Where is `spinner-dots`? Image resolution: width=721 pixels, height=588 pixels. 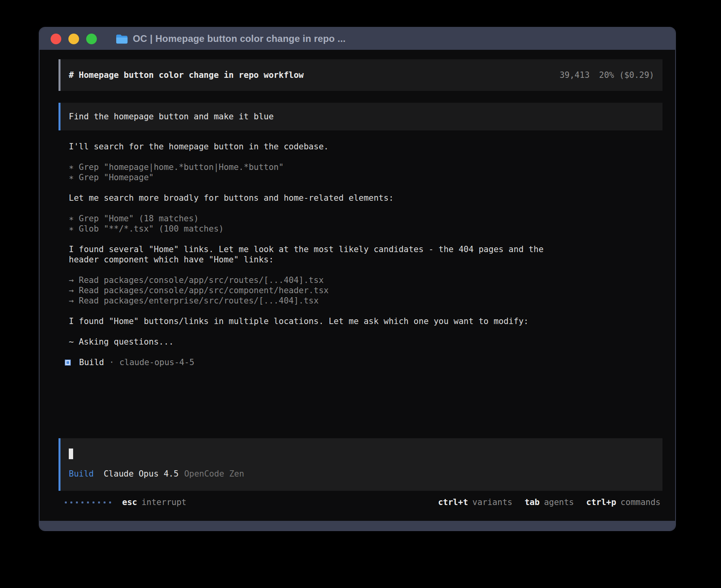
spinner-dots is located at coordinates (88, 503).